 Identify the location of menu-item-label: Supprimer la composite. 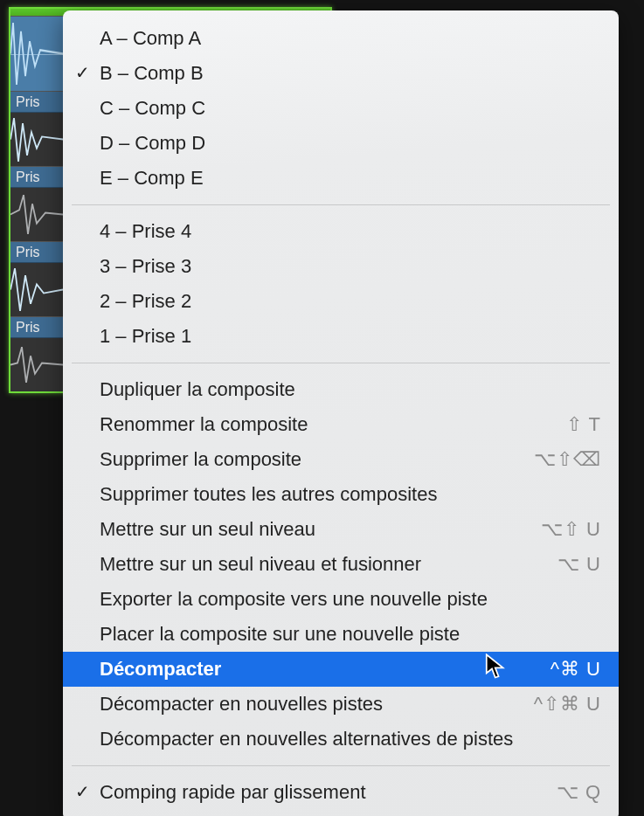
(201, 460).